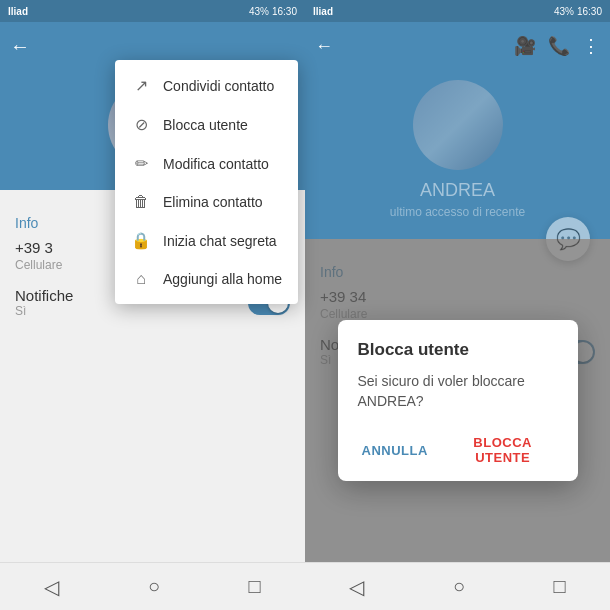 This screenshot has width=610, height=610. I want to click on cancel-button: ANNULLA, so click(395, 450).